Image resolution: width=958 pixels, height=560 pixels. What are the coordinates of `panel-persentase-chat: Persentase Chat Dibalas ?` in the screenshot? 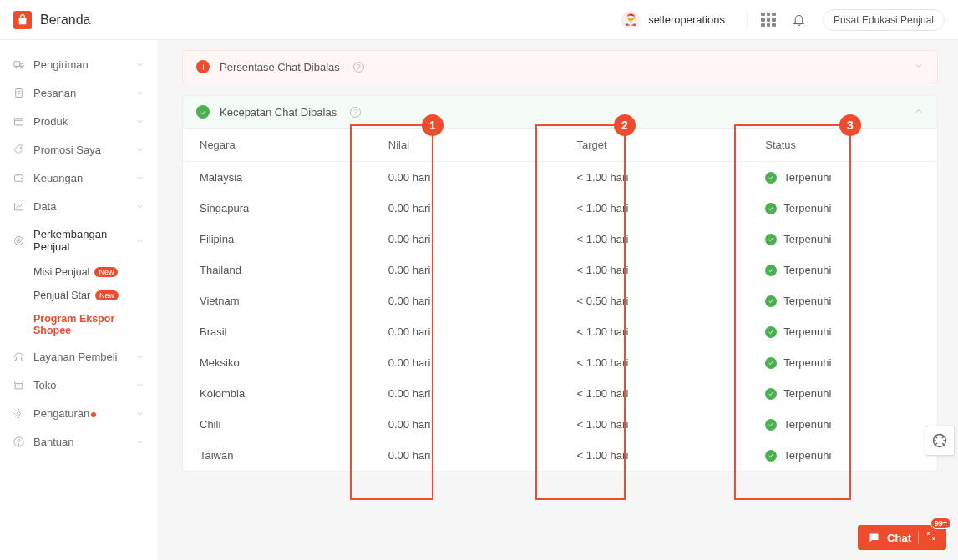 It's located at (560, 67).